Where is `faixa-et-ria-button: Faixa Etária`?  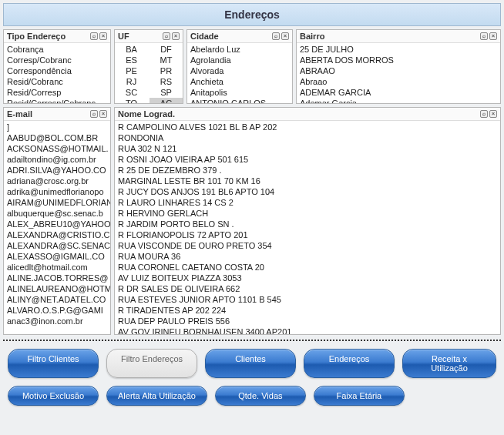
faixa-et-ria-button: Faixa Etária is located at coordinates (359, 396).